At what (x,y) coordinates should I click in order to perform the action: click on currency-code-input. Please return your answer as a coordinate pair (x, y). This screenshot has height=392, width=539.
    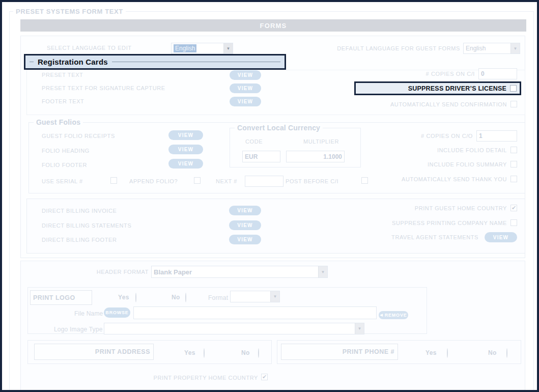
    Looking at the image, I should click on (262, 157).